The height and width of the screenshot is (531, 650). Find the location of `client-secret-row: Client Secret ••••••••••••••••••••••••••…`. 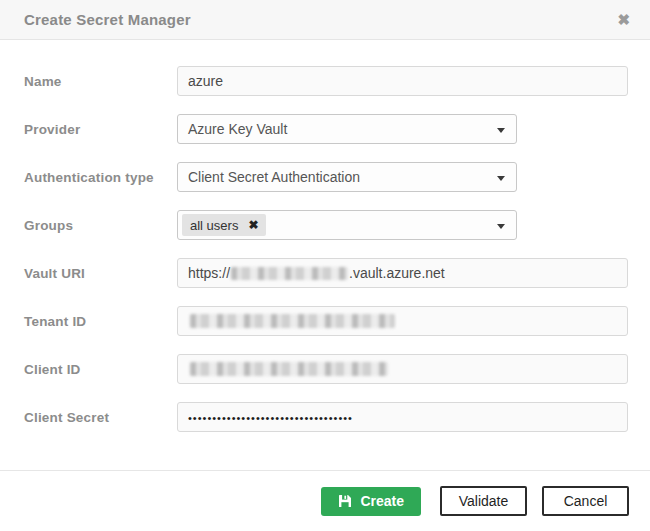

client-secret-row: Client Secret ••••••••••••••••••••••••••… is located at coordinates (326, 417).